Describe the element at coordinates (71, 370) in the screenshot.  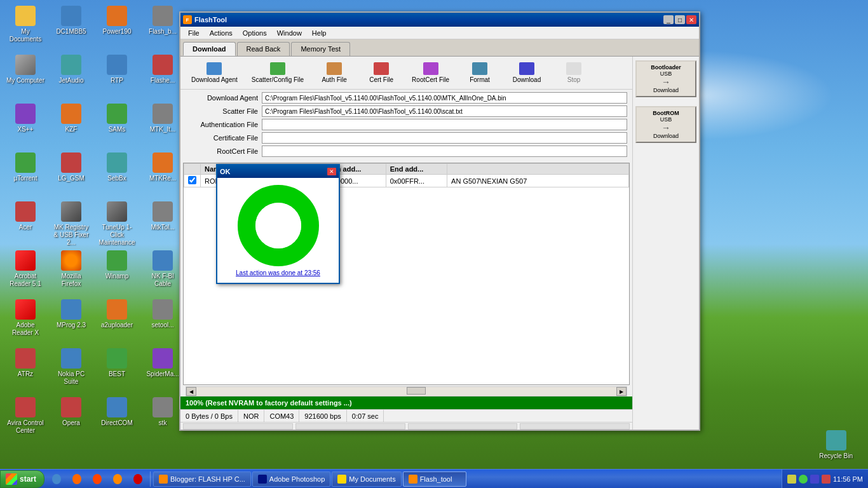
I see `desktop-icon-nokiapcsuite: Nokia PC Suite` at that location.